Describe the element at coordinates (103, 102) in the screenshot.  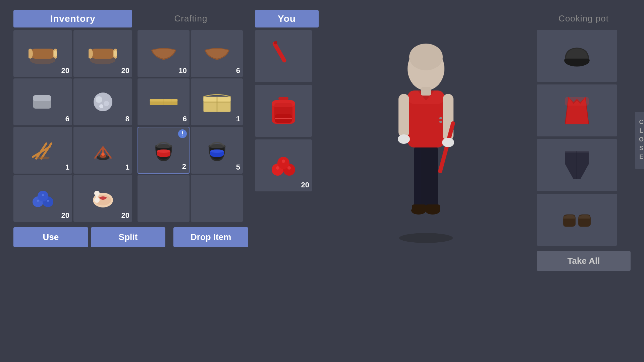
I see `inventory-item-ore: 8` at that location.